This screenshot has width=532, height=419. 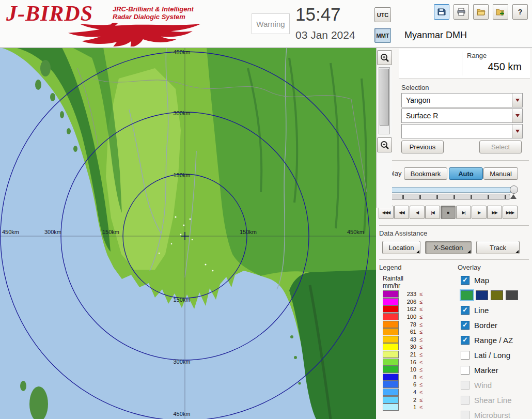 I want to click on legend-row: 2≤, so click(x=403, y=400).